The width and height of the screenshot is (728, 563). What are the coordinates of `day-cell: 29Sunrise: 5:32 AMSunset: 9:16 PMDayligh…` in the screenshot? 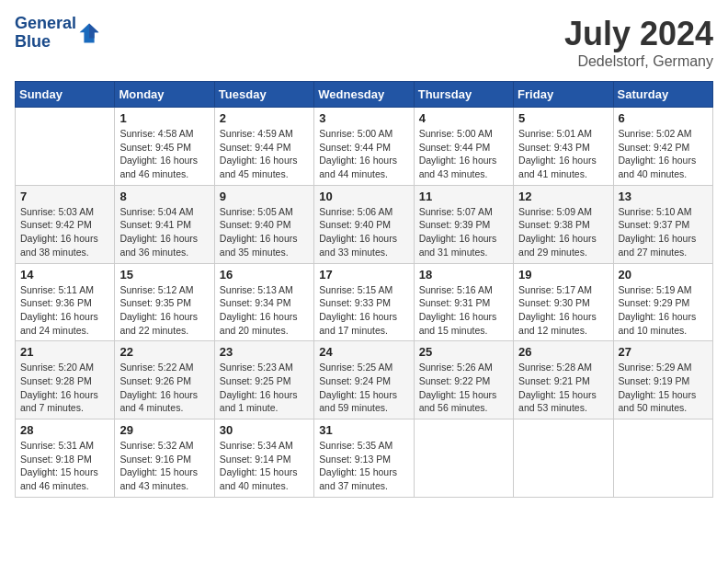 It's located at (165, 458).